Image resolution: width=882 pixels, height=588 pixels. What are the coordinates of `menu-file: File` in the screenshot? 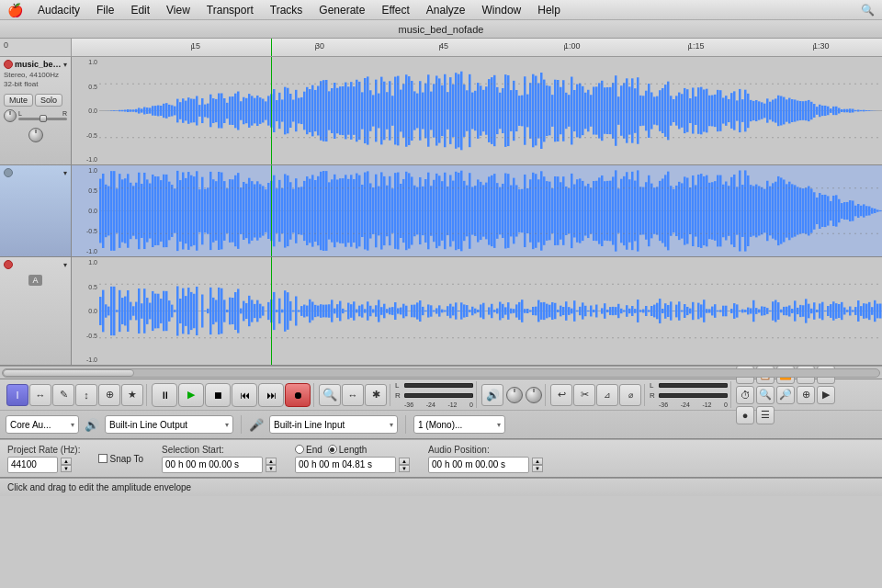 It's located at (105, 10).